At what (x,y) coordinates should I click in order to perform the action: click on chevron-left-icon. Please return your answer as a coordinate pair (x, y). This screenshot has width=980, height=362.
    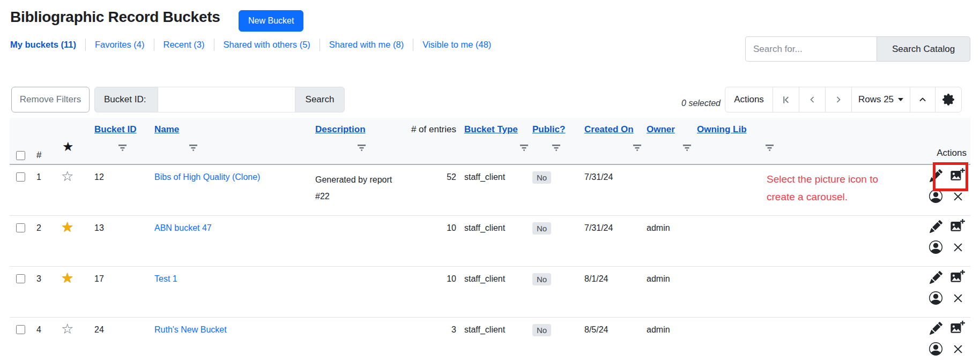
    Looking at the image, I should click on (812, 100).